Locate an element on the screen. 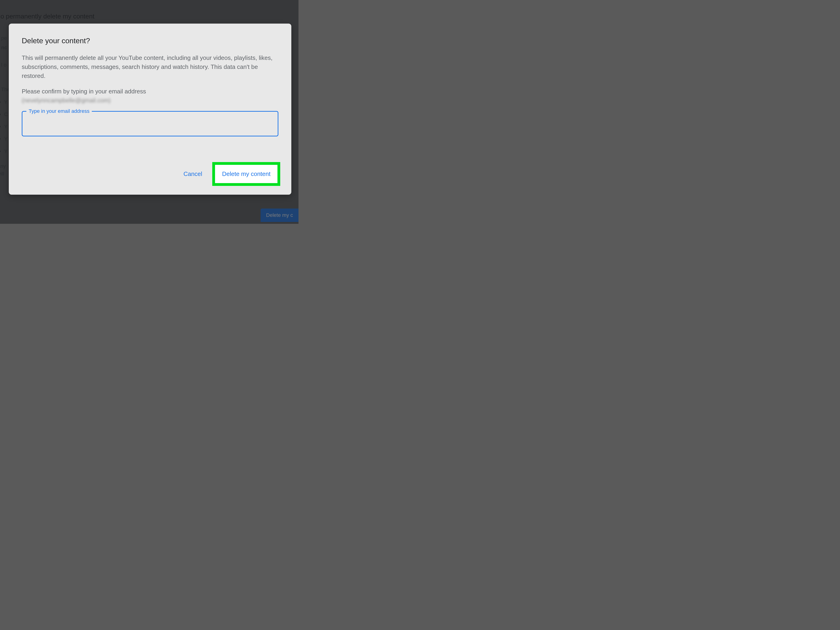  dialog-title: Delete your content? is located at coordinates (150, 41).